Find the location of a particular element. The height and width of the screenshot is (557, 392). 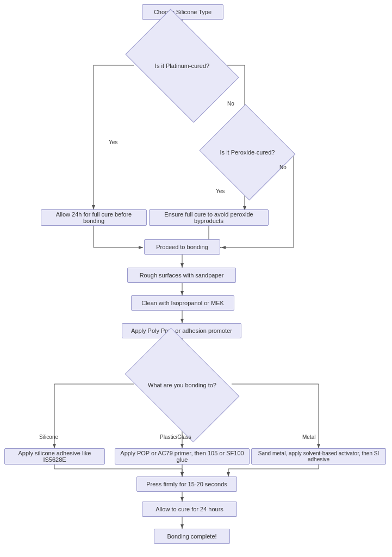

node-bonding-diamond: What are you bonding to? is located at coordinates (182, 385).